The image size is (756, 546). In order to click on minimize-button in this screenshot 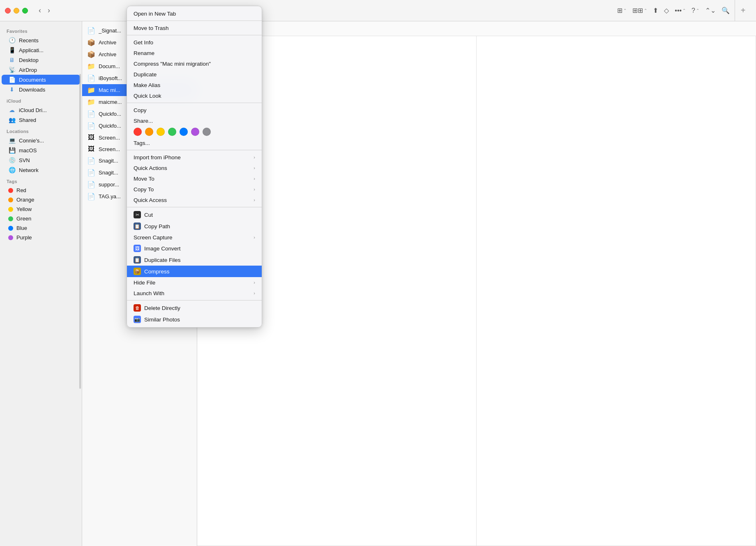, I will do `click(16, 11)`.